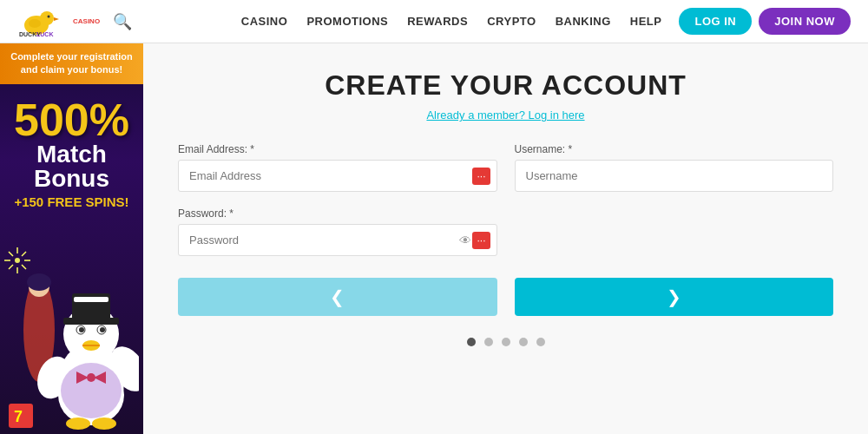 Image resolution: width=868 pixels, height=434 pixels. I want to click on nav-item-banking: BANKING, so click(583, 21).